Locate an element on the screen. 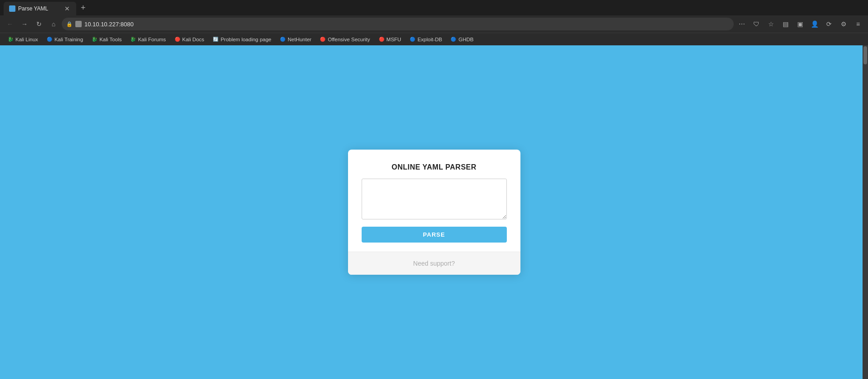 The height and width of the screenshot is (379, 868). back-button: ← is located at coordinates (10, 24).